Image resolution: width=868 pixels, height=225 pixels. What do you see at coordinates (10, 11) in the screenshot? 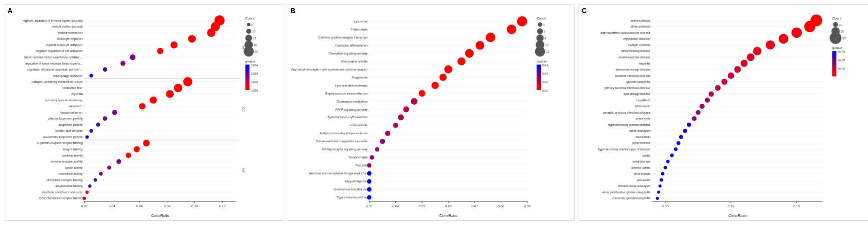
I see `panel-a-label: A` at bounding box center [10, 11].